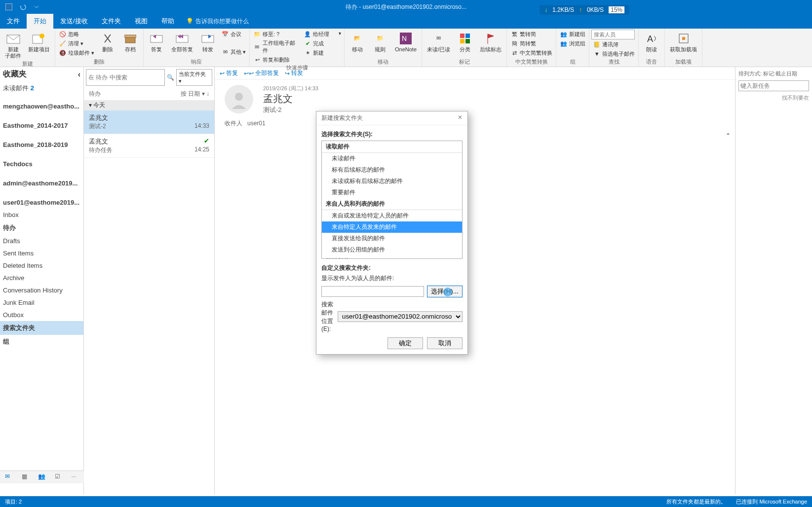 The width and height of the screenshot is (812, 507). What do you see at coordinates (491, 41) in the screenshot?
I see `followup-button: 后续标志` at bounding box center [491, 41].